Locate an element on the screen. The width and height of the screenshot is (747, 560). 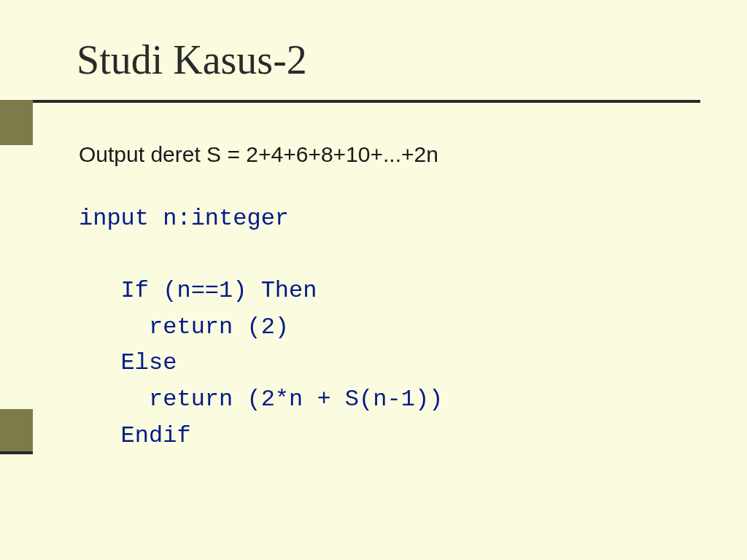
slide-description: Output deret S = 2+4+6+8+10+...+2n is located at coordinates (258, 155).